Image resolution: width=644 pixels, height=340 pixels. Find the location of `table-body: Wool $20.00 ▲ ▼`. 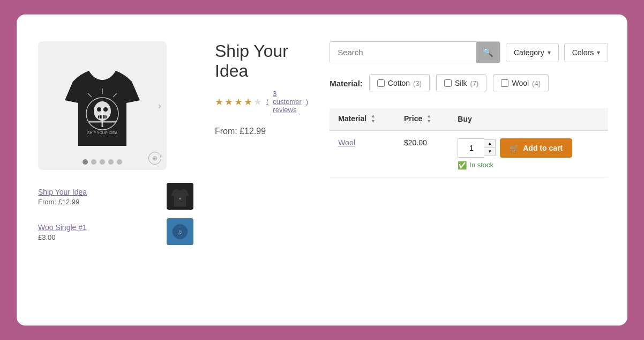

table-body: Wool $20.00 ▲ ▼ is located at coordinates (469, 154).